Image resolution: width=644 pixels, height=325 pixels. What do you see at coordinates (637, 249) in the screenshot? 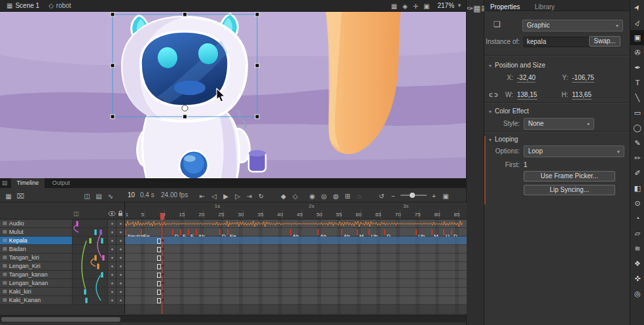
I see `width-tool: ≋` at bounding box center [637, 249].